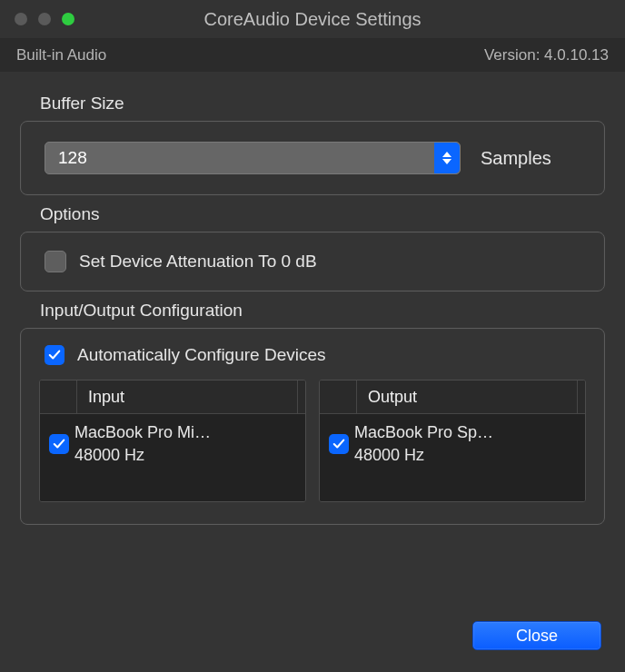 The height and width of the screenshot is (672, 625). What do you see at coordinates (59, 444) in the screenshot?
I see `input-device-checkbox` at bounding box center [59, 444].